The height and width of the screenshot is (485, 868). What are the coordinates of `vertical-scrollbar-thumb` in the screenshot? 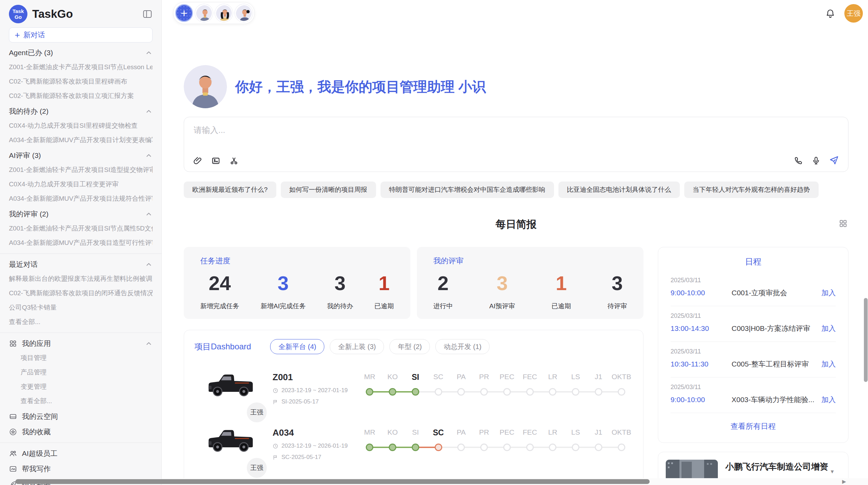 It's located at (866, 340).